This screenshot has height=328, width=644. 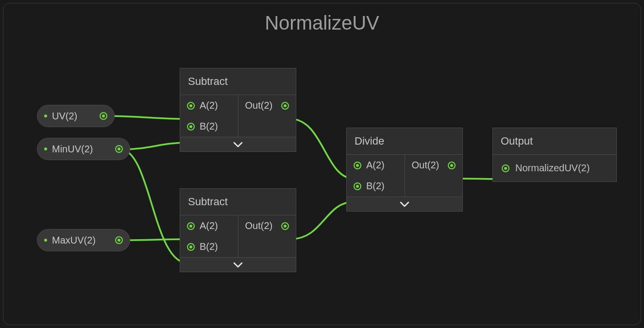 What do you see at coordinates (84, 149) in the screenshot?
I see `param-minuv: MinUV(2)` at bounding box center [84, 149].